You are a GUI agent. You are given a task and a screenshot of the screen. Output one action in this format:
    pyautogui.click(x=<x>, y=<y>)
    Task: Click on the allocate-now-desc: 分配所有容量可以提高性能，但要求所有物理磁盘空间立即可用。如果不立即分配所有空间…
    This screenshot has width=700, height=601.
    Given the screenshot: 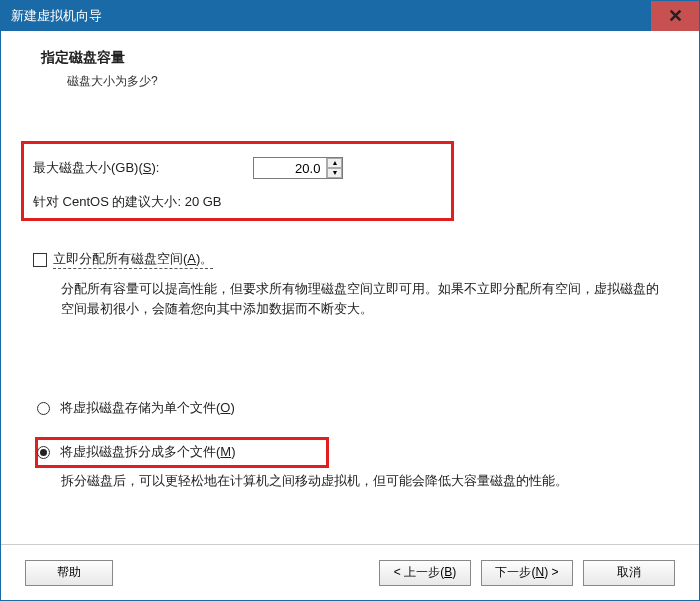 What is the action you would take?
    pyautogui.click(x=363, y=299)
    